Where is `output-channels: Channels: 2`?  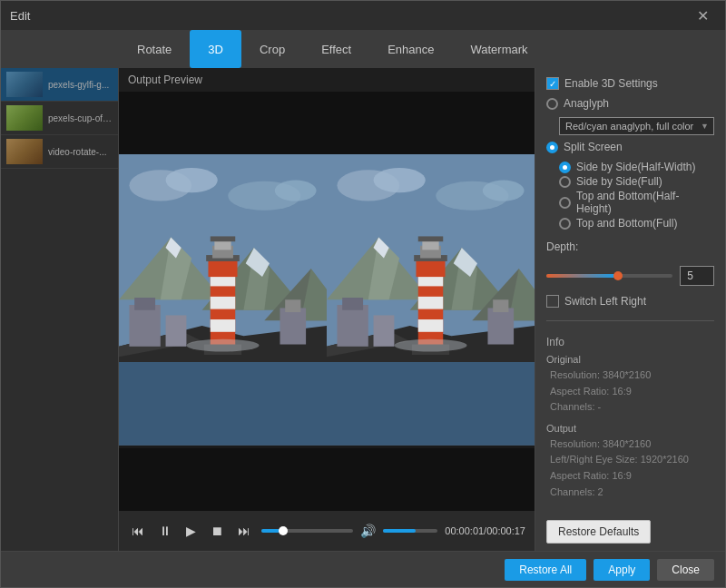 output-channels: Channels: 2 is located at coordinates (630, 493).